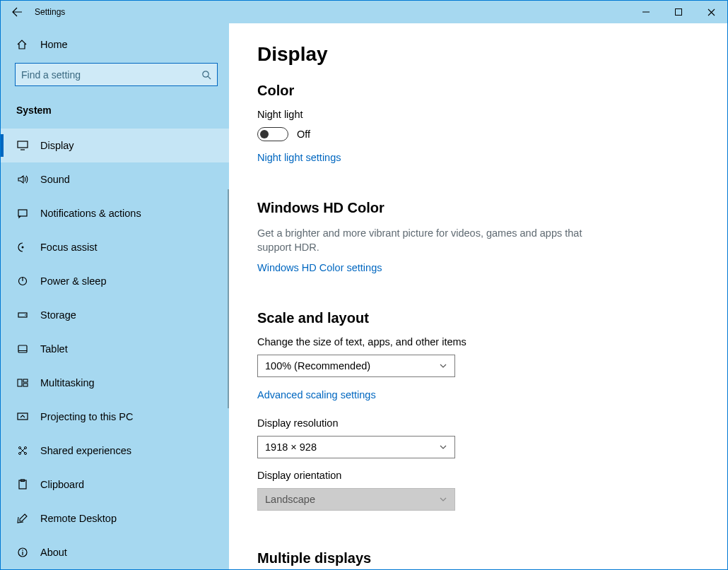  Describe the element at coordinates (299, 158) in the screenshot. I see `night-light-settings-link: Night light settings` at that location.